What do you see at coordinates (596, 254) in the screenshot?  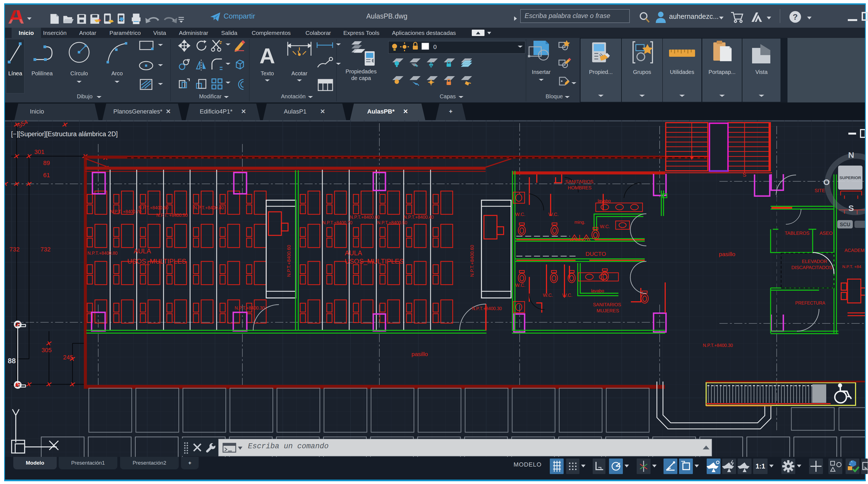 I see `svg-text: DUCTO` at bounding box center [596, 254].